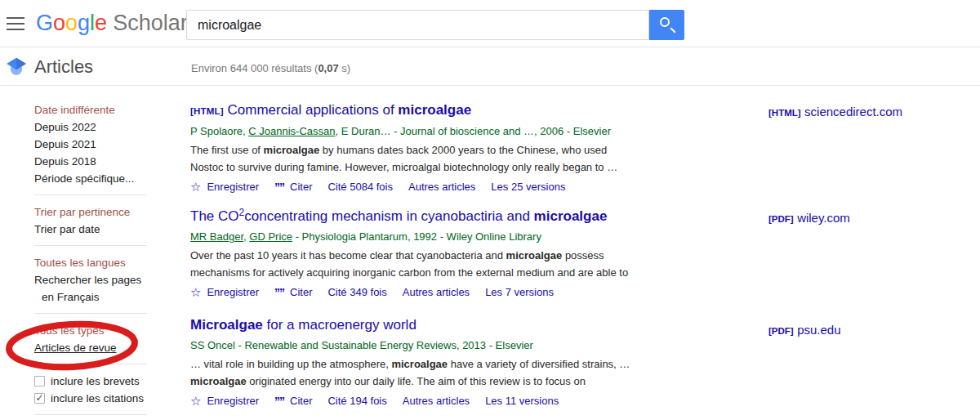 The height and width of the screenshot is (420, 980). Describe the element at coordinates (416, 381) in the screenshot. I see `snippet-text: originated energy into our daily life. T…` at that location.